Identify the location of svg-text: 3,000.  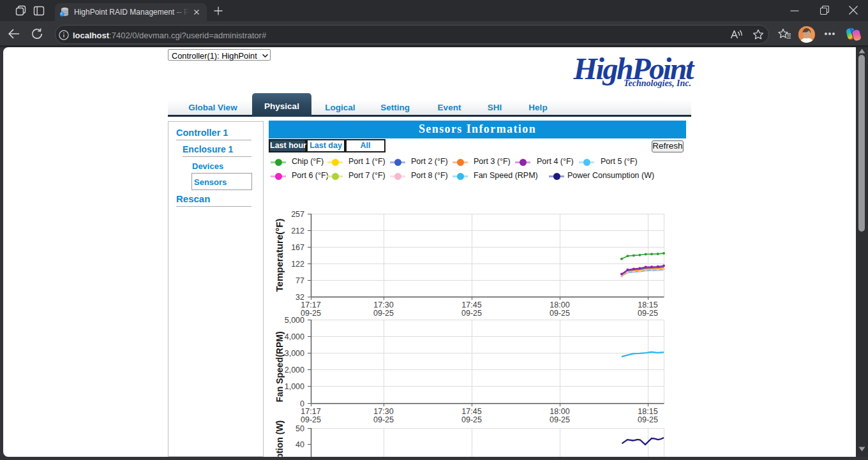
(295, 353).